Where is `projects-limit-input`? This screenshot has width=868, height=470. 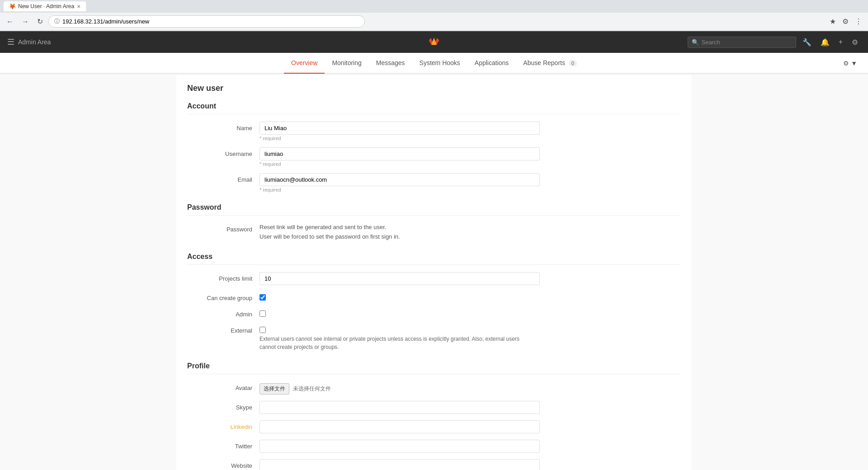
projects-limit-input is located at coordinates (400, 278).